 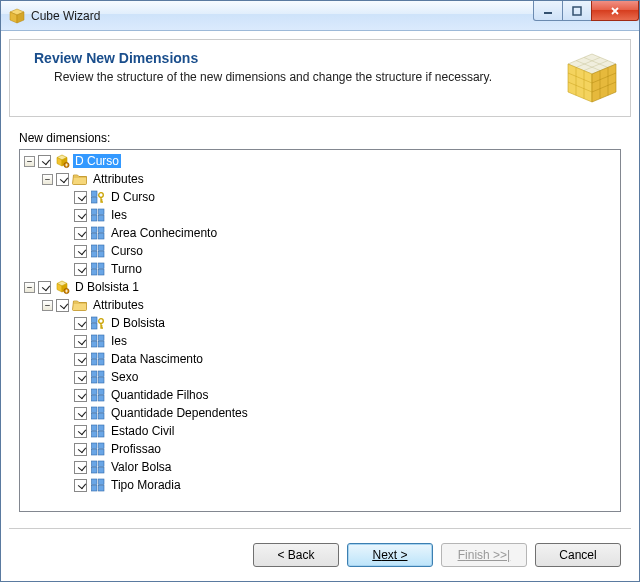 What do you see at coordinates (320, 431) in the screenshot?
I see `tree-node: Estado Civil` at bounding box center [320, 431].